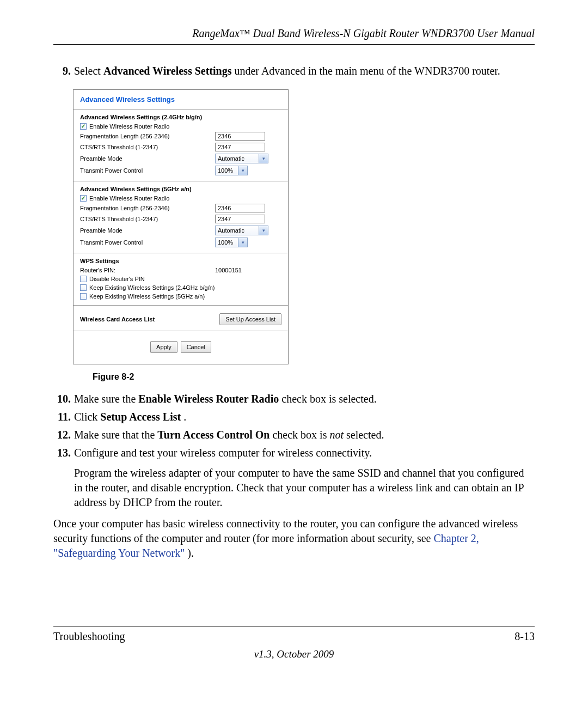  Describe the element at coordinates (148, 219) in the screenshot. I see `cts-5-label: CTS/RTS Threshold (1-2347)` at that location.